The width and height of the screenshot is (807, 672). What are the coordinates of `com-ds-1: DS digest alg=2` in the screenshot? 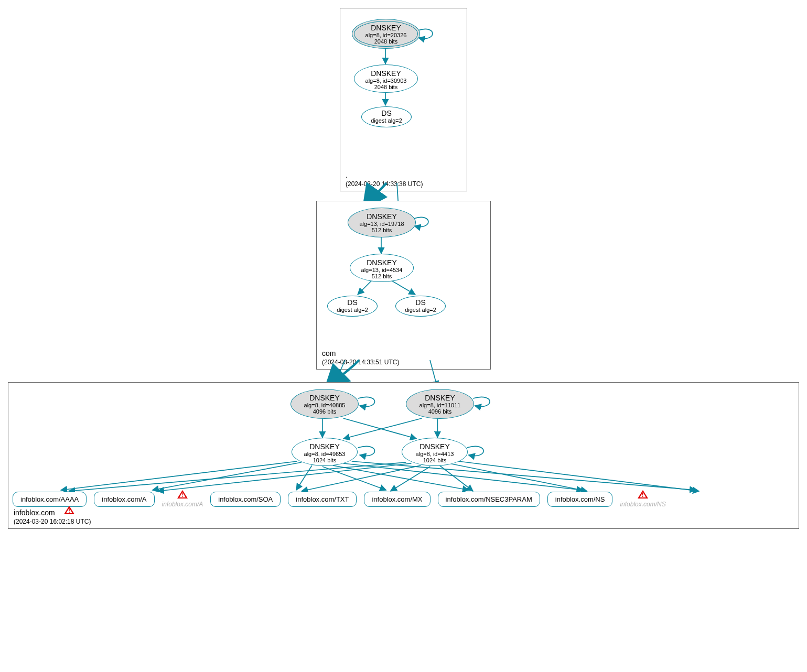 It's located at (352, 306).